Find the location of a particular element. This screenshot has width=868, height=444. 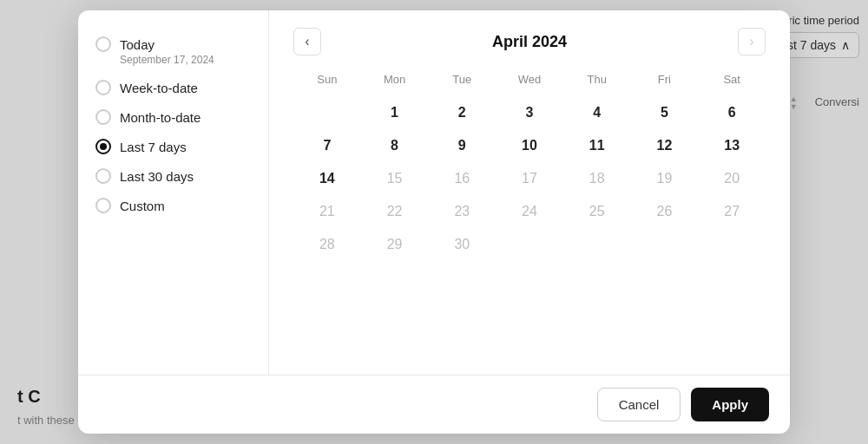

modal-footer: Cancel Apply is located at coordinates (434, 404).